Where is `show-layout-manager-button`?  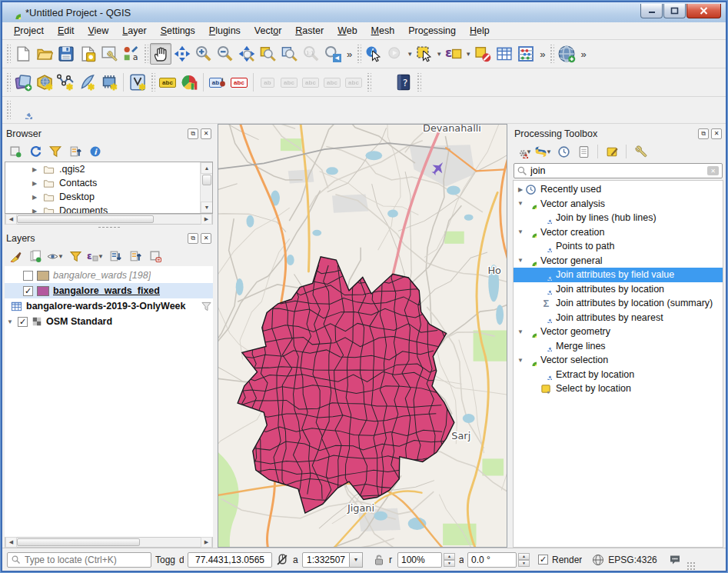
show-layout-manager-button is located at coordinates (109, 54).